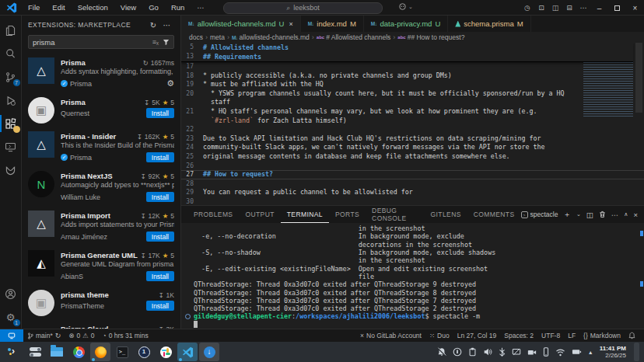 This screenshot has height=362, width=644. What do you see at coordinates (408, 47) in the screenshot?
I see `sticky-line: 5# Allowlisted channels` at bounding box center [408, 47].